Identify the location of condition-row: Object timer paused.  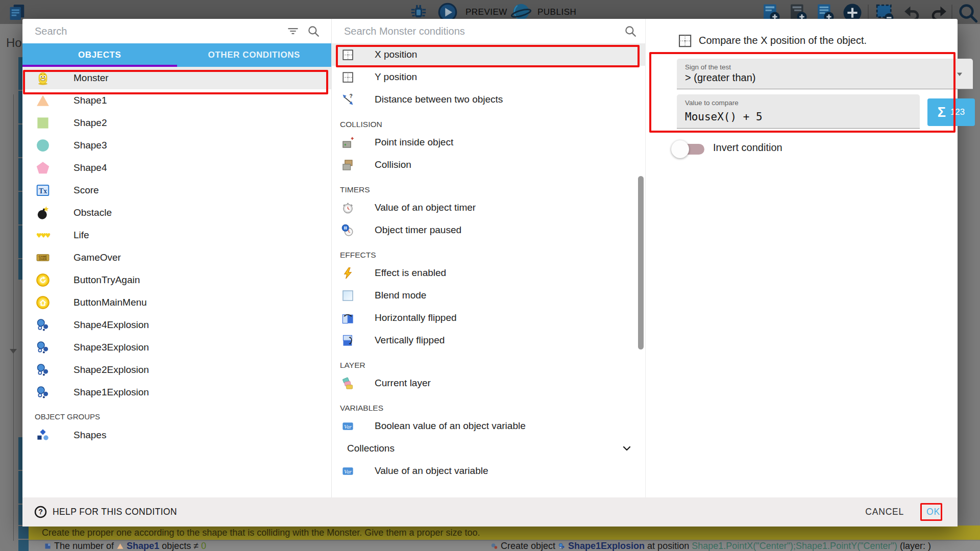
(488, 230).